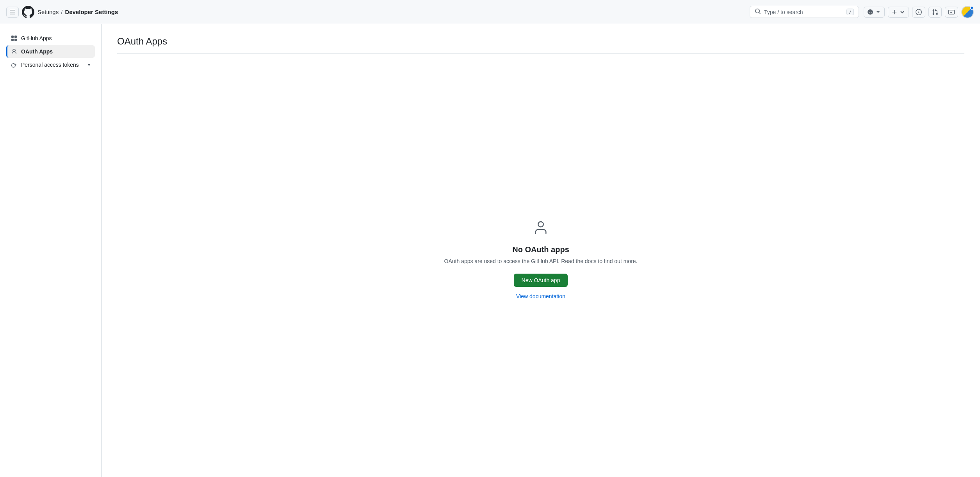  Describe the element at coordinates (541, 280) in the screenshot. I see `new-oauth-app-button: New OAuth app` at that location.